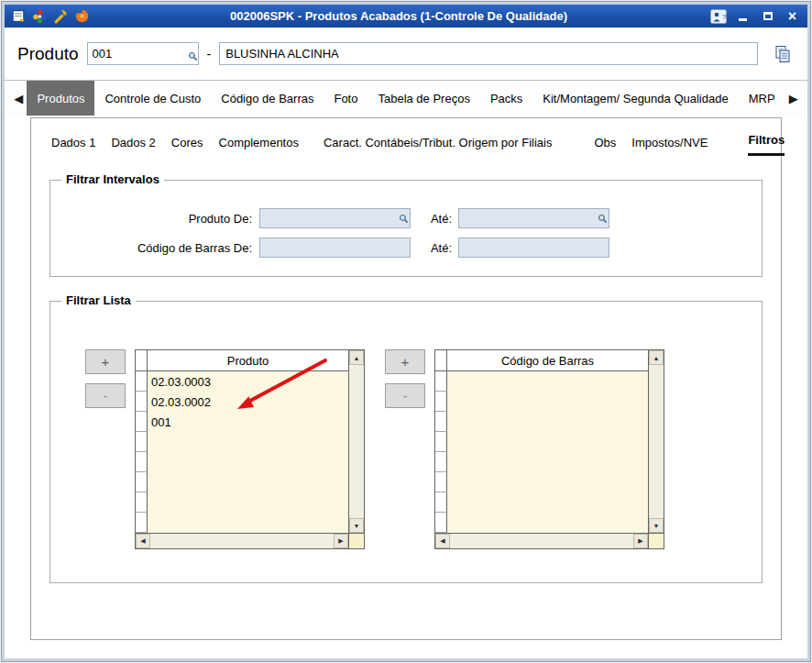 Image resolution: width=812 pixels, height=663 pixels. I want to click on barras-de-field, so click(335, 248).